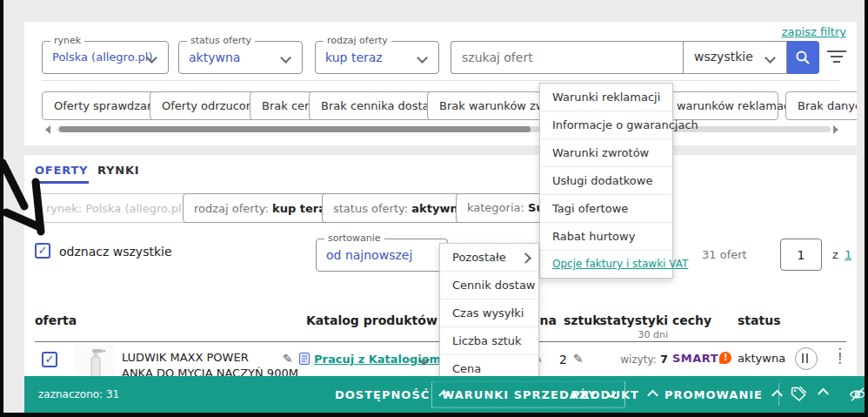 The height and width of the screenshot is (417, 868). I want to click on filter-options-icon, so click(837, 57).